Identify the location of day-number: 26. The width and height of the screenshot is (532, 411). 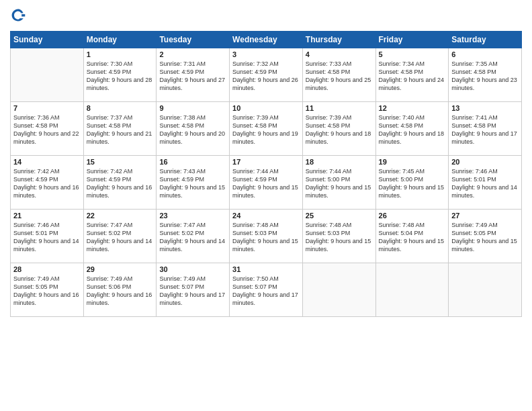
(412, 216).